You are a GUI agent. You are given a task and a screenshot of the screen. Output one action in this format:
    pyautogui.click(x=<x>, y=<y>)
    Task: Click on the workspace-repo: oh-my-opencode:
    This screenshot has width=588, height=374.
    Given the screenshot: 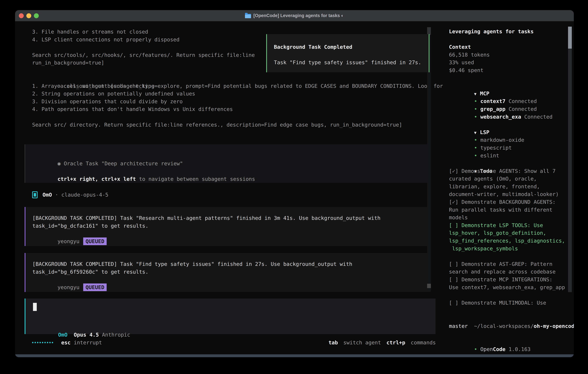 What is the action you would take?
    pyautogui.click(x=554, y=326)
    